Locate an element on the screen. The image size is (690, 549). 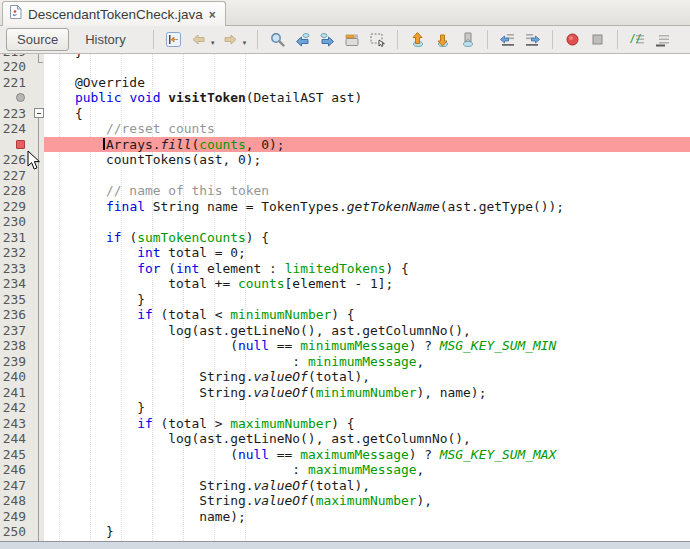
code-line: total += counts[element - 1]; is located at coordinates (367, 284).